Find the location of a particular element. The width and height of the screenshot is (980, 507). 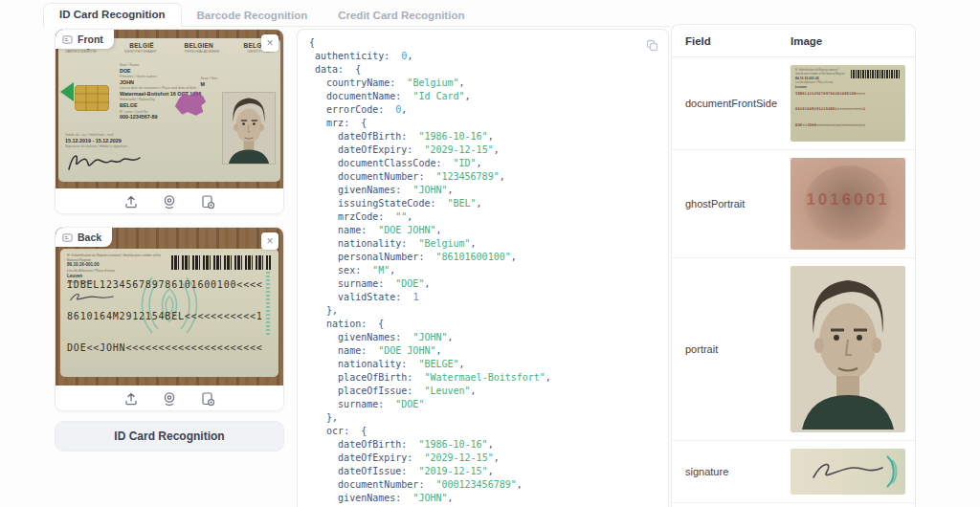

tab-bar: ID Card Recognition Barcode Recognition … is located at coordinates (356, 15).